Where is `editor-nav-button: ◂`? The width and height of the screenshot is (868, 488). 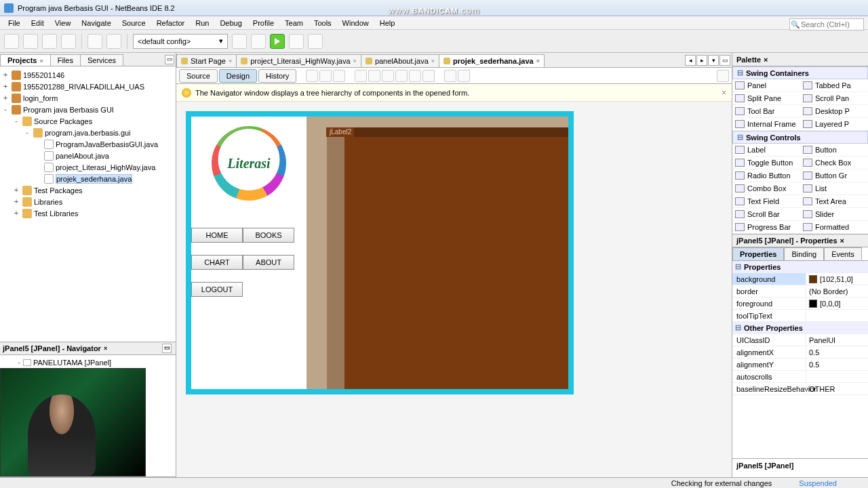
editor-nav-button: ◂ is located at coordinates (690, 60).